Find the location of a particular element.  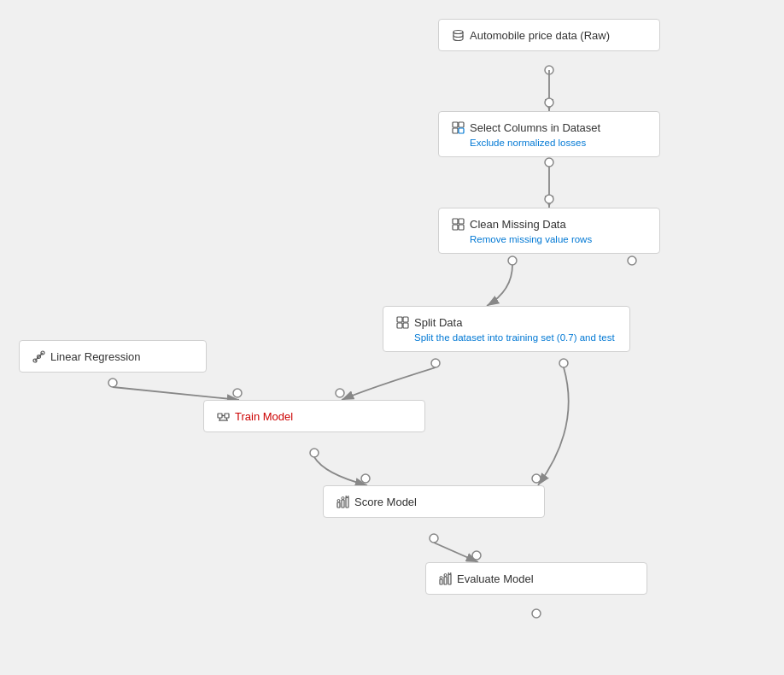

node-automobile-title: Automobile price data (Raw) is located at coordinates (540, 36).